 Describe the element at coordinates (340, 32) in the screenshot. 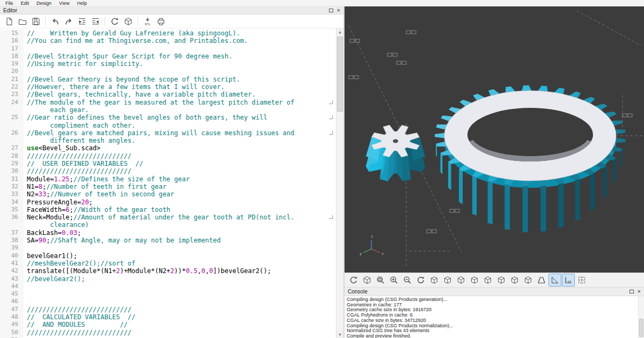

I see `scroll-up-button: ▲` at that location.